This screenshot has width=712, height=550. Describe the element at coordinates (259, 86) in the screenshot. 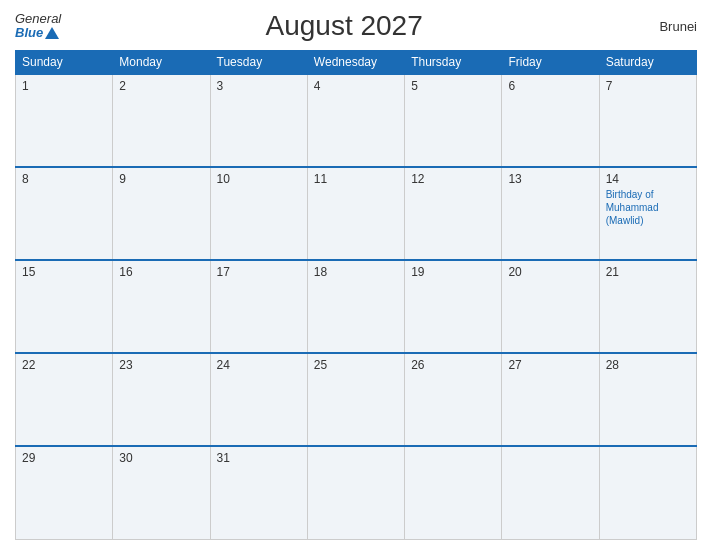

I see `day-number: 3` at that location.